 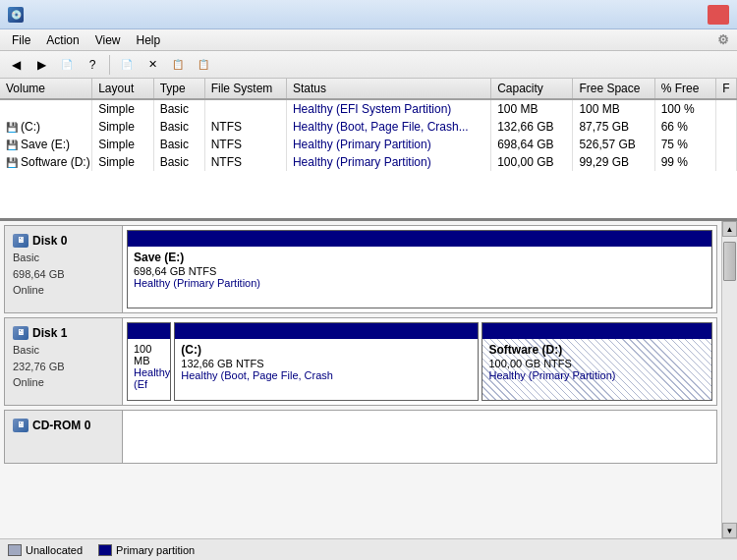 What do you see at coordinates (105, 550) in the screenshot?
I see `legend-primary-color` at bounding box center [105, 550].